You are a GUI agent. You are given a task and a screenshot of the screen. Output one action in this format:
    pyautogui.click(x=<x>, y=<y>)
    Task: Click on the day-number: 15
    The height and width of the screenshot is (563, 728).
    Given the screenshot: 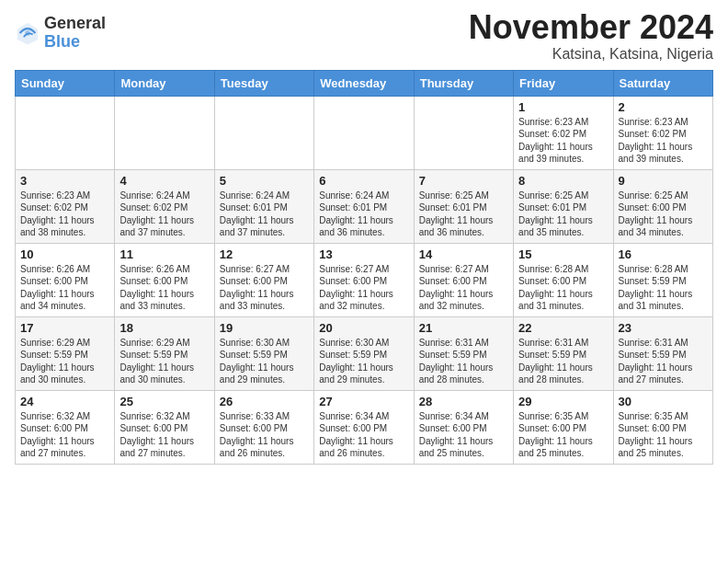 What is the action you would take?
    pyautogui.click(x=563, y=254)
    